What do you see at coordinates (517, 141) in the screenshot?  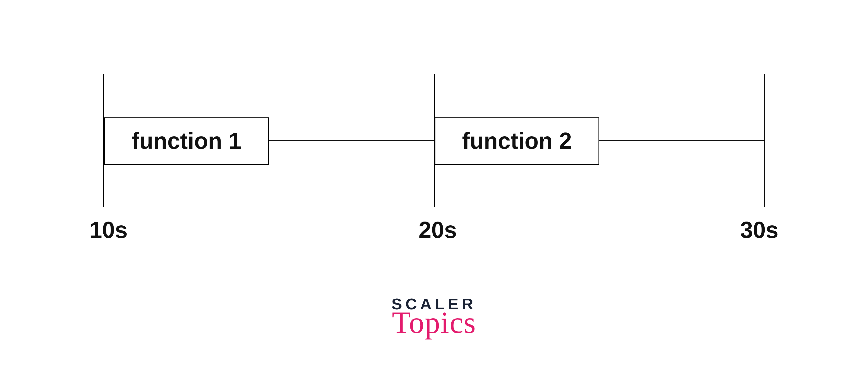 I see `function-box-2: function 2` at bounding box center [517, 141].